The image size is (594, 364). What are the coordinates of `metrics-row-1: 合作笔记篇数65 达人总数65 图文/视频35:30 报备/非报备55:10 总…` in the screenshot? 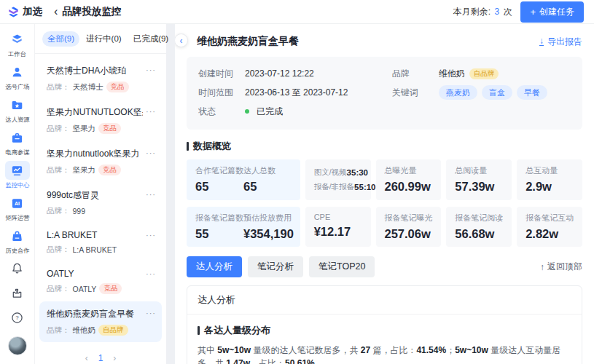 It's located at (385, 180).